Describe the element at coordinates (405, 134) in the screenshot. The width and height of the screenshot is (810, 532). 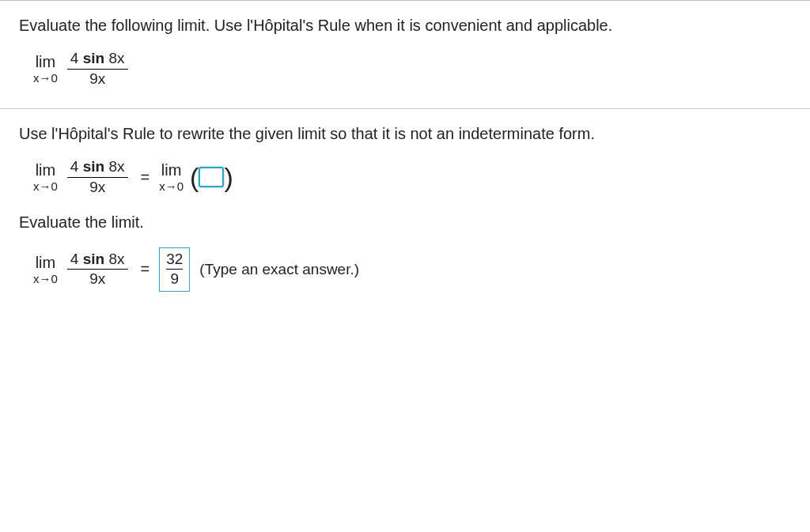
I see `part1-instruction: Use l'Hôpital's Rule to rewrite the give…` at that location.